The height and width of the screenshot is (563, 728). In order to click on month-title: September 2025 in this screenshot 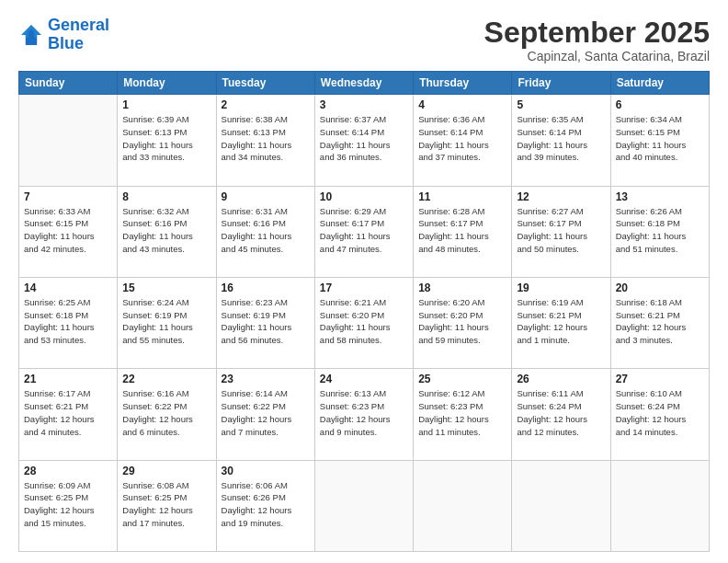, I will do `click(597, 33)`.